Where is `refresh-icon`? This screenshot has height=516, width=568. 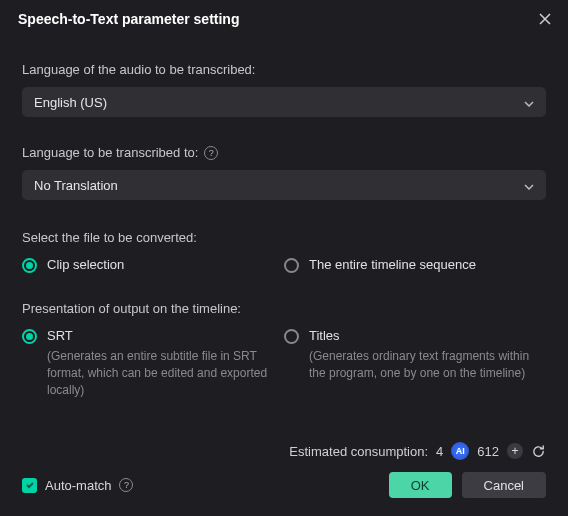 refresh-icon is located at coordinates (538, 452).